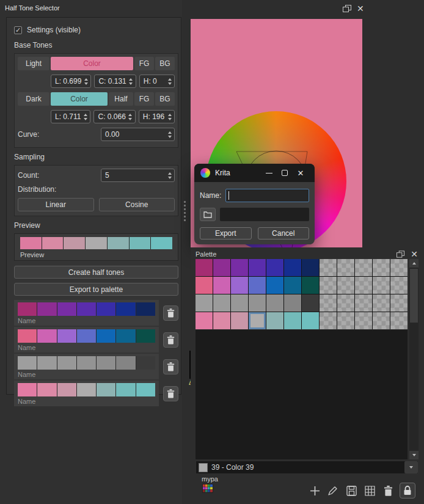  What do you see at coordinates (144, 99) in the screenshot?
I see `dark-fg-button: FG` at bounding box center [144, 99].